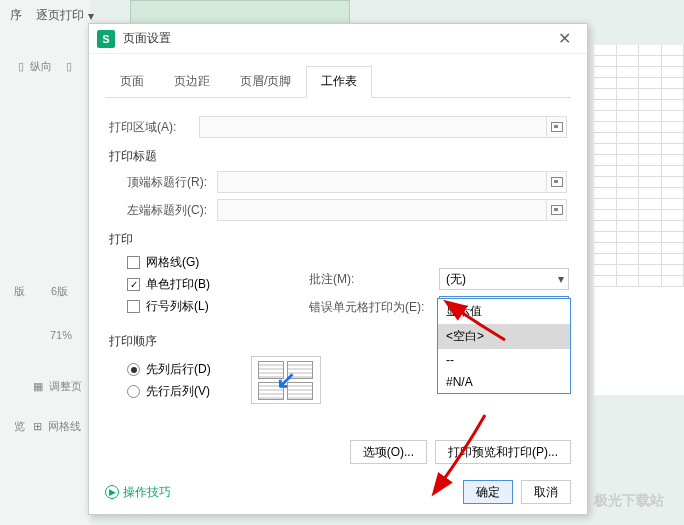 The height and width of the screenshot is (525, 684). Describe the element at coordinates (382, 210) in the screenshot. I see `left-title-col-input` at that location.